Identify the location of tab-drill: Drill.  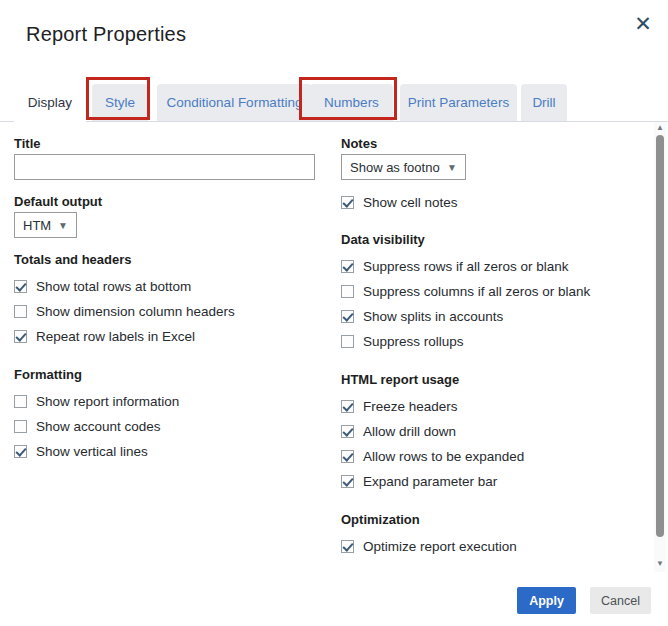
(544, 102).